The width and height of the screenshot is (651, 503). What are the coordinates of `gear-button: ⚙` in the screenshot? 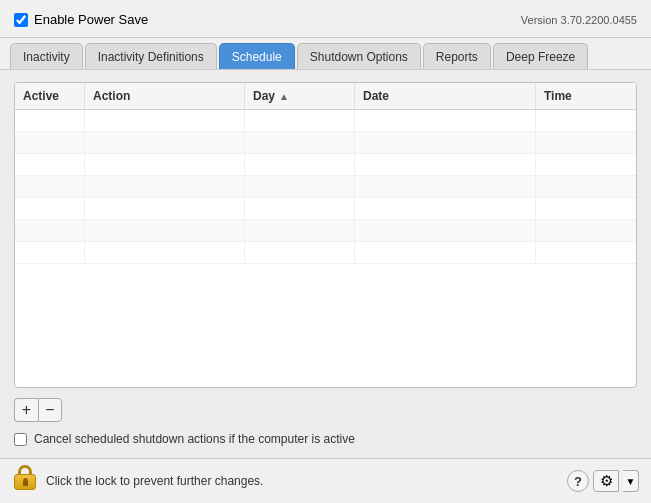 It's located at (606, 481).